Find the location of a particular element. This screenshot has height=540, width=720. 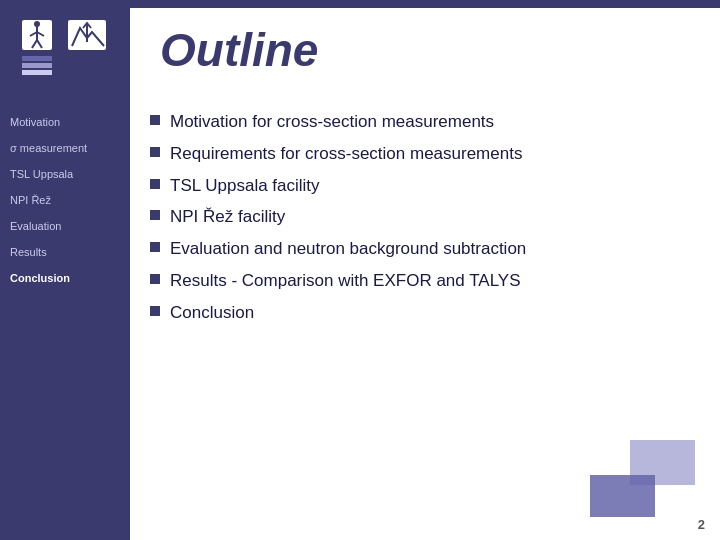

bullet-item-6: Conclusion is located at coordinates (420, 313).